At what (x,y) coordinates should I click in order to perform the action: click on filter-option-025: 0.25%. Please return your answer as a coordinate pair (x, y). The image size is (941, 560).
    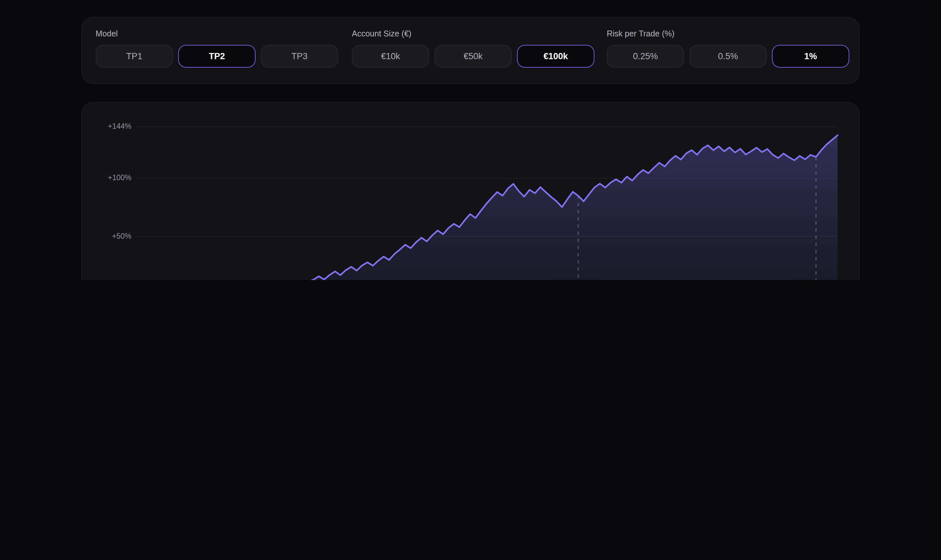
    Looking at the image, I should click on (645, 56).